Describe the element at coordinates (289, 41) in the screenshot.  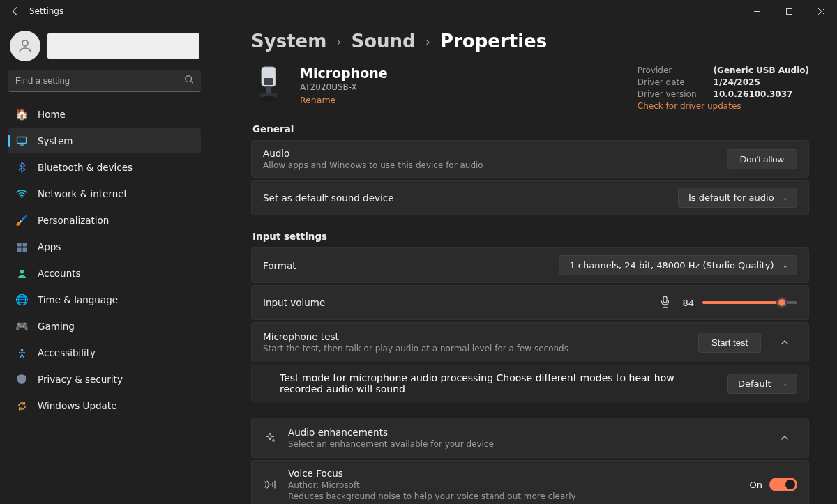
I see `breadcrumb-system: System` at that location.